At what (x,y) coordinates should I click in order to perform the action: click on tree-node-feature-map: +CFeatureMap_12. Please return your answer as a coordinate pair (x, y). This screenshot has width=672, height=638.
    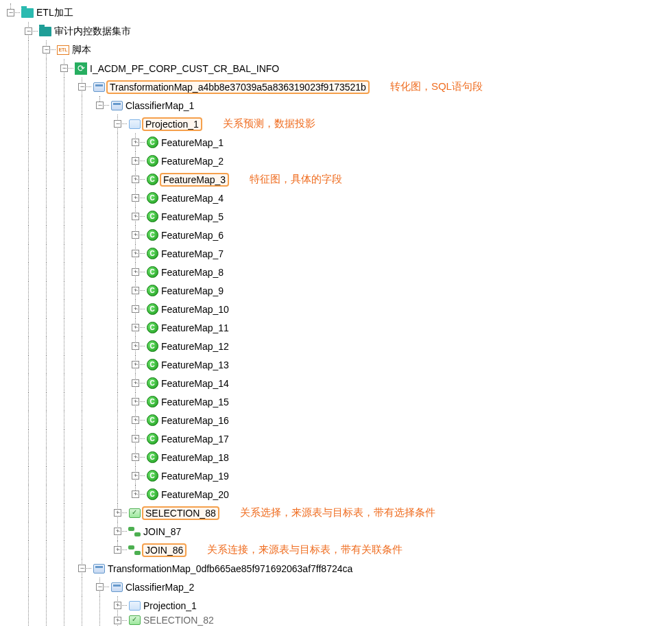
    Looking at the image, I should click on (336, 346).